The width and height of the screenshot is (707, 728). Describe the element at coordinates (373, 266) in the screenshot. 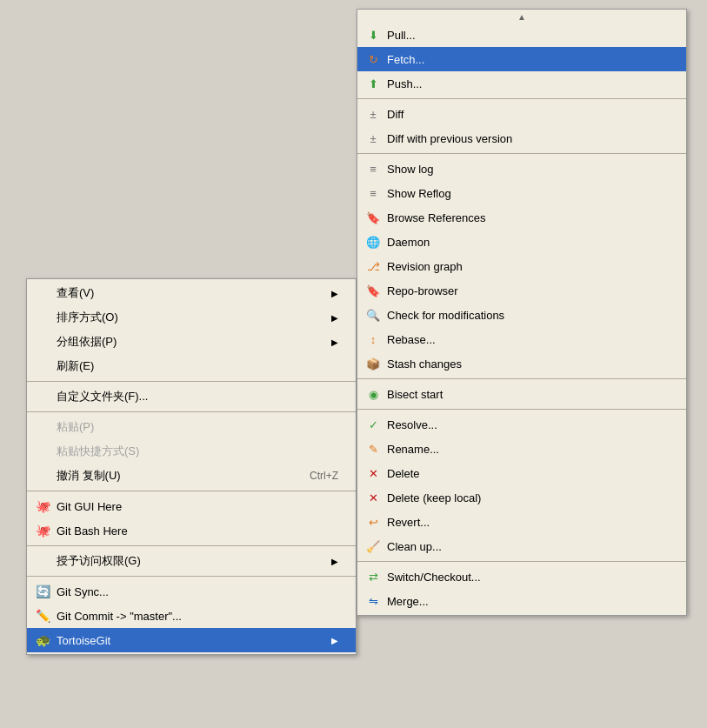

I see `right-menu-icon-revgraph: ⎇` at that location.